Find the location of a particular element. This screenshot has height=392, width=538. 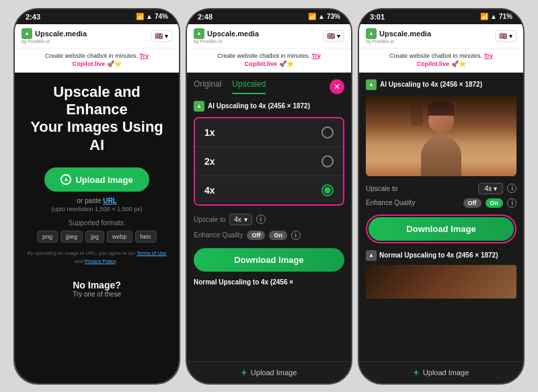

flag-btn-3: 🇬🇧 ▾ is located at coordinates (506, 36).